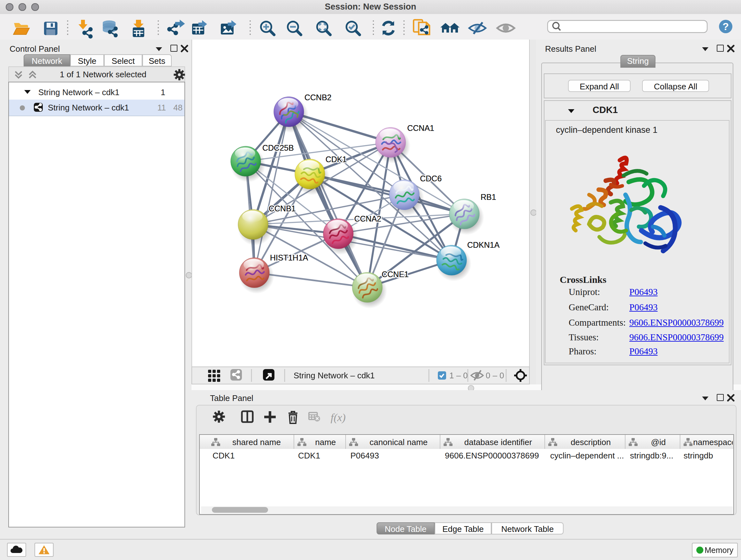 The height and width of the screenshot is (560, 741). Describe the element at coordinates (318, 97) in the screenshot. I see `svg-text: CCNB2` at that location.